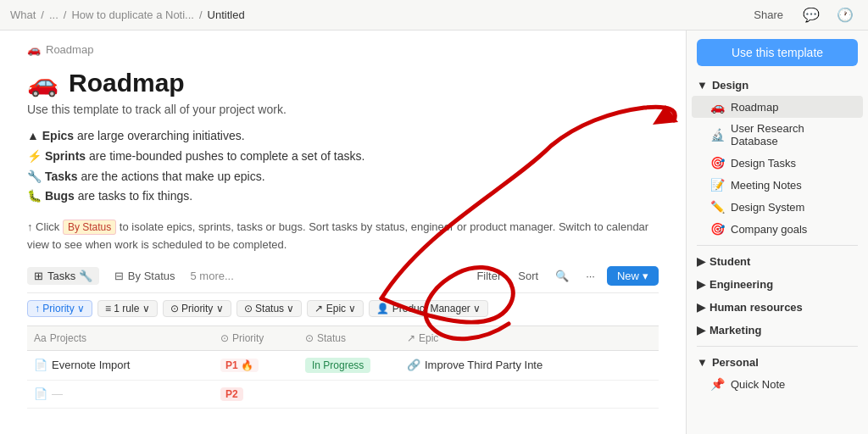 The width and height of the screenshot is (868, 434). Describe the element at coordinates (717, 229) in the screenshot. I see `company-goals-icon: 🎯` at that location.